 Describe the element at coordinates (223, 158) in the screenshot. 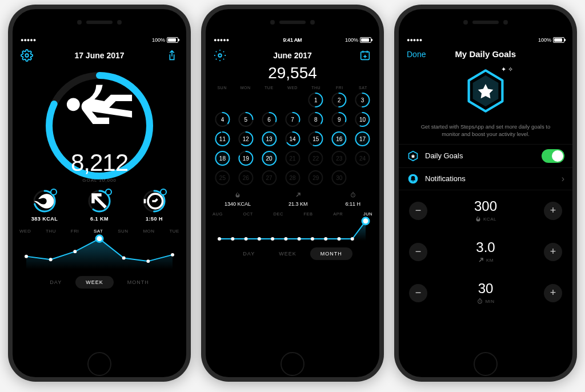

I see `calendar-day-18: 18` at that location.